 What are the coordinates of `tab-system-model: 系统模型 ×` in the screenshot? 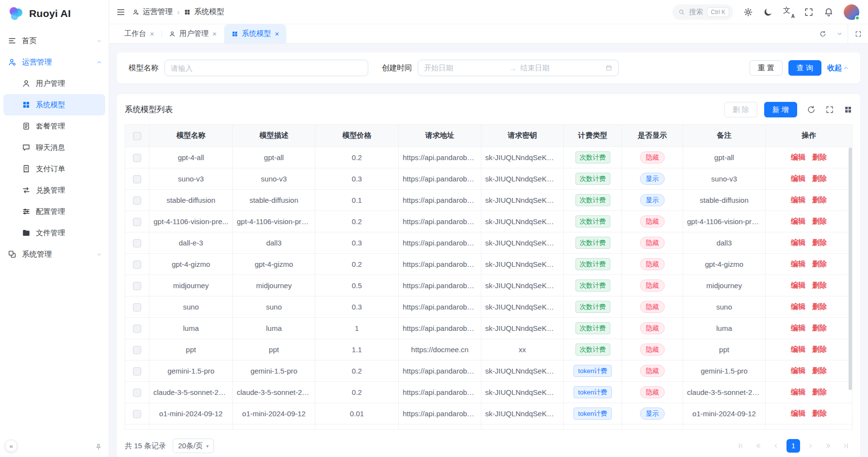 It's located at (255, 34).